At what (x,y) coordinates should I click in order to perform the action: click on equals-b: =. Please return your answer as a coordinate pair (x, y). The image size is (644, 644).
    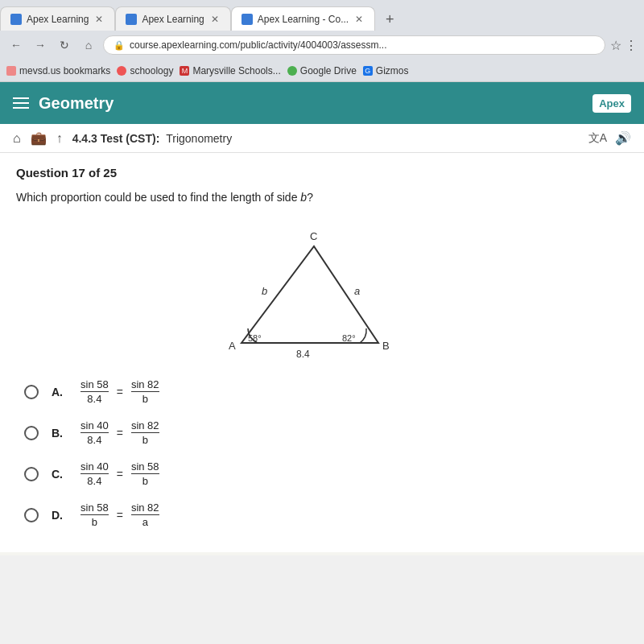
    Looking at the image, I should click on (120, 433).